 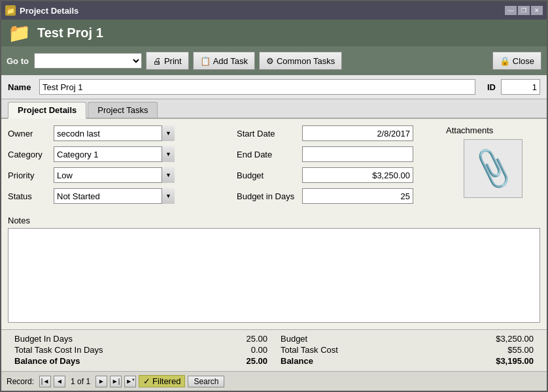 What do you see at coordinates (521, 87) in the screenshot?
I see `id-input` at bounding box center [521, 87].